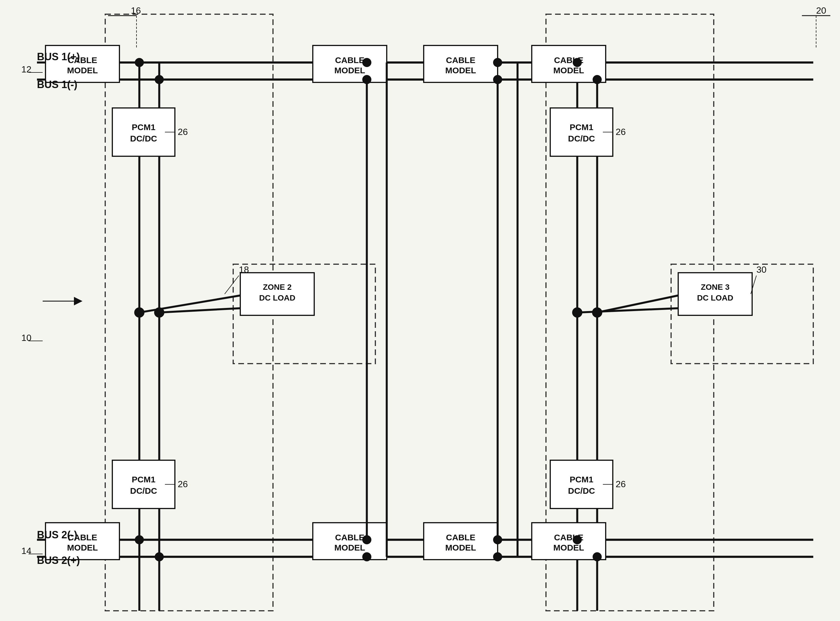 This screenshot has height=621, width=840. I want to click on cable-model-7-line2: MODEL, so click(460, 547).